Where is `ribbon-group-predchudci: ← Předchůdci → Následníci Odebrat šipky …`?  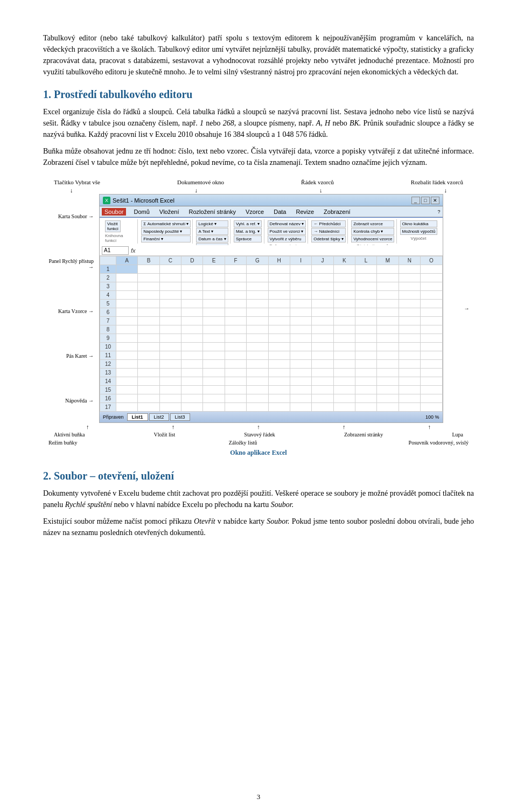 ribbon-group-predchudci: ← Předchůdci → Následníci Odebrat šipky … is located at coordinates (329, 232).